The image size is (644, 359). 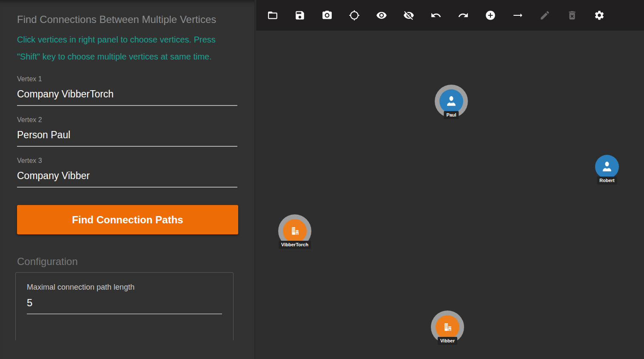 What do you see at coordinates (124, 314) in the screenshot?
I see `max-path-length-underline` at bounding box center [124, 314].